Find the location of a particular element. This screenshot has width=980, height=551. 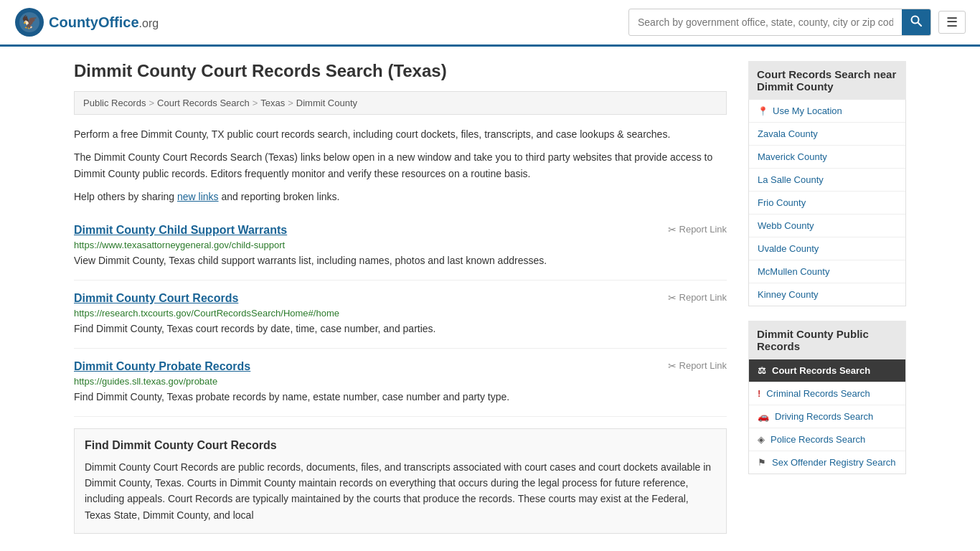

sidebar-nearby-label-6: Uvalde County is located at coordinates (788, 248).